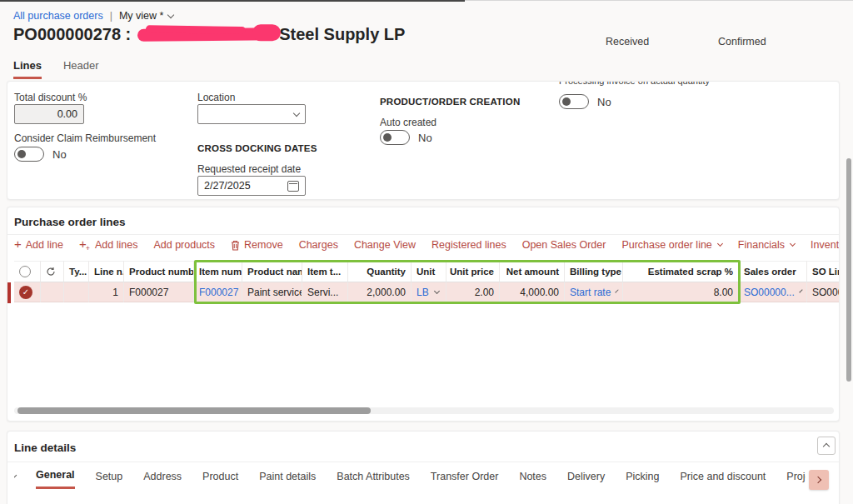 The width and height of the screenshot is (853, 504). Describe the element at coordinates (252, 114) in the screenshot. I see `location-combobox` at that location.